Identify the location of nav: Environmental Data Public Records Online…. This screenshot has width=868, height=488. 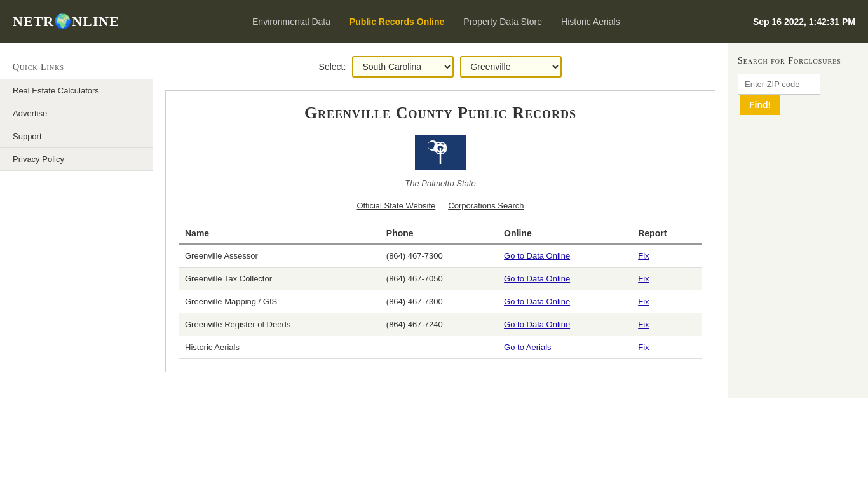
(436, 22).